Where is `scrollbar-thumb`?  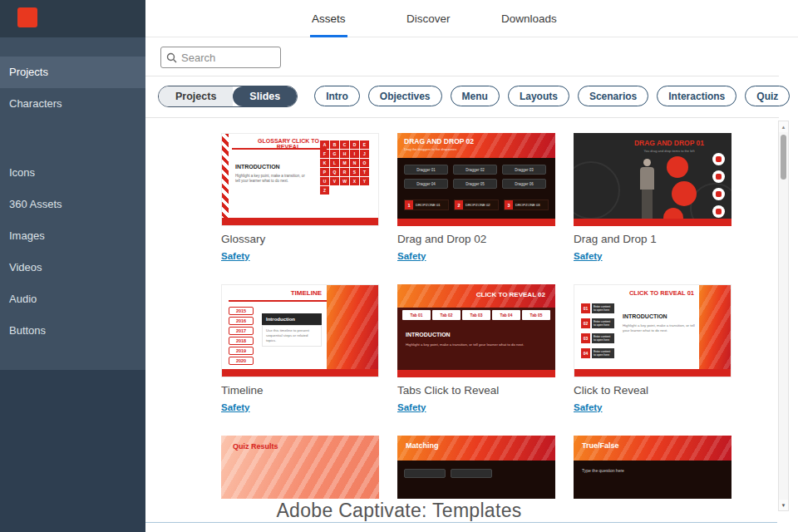
scrollbar-thumb is located at coordinates (783, 157).